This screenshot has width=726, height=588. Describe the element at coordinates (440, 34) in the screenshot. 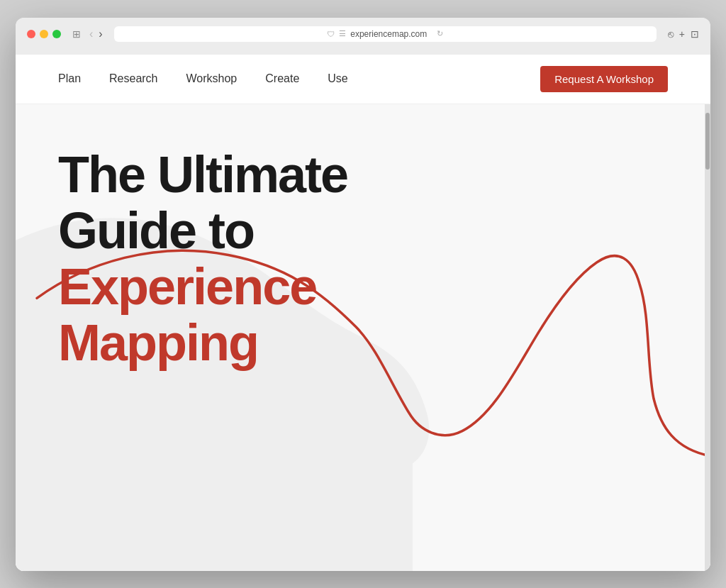

I see `refresh-icon: ↻` at that location.